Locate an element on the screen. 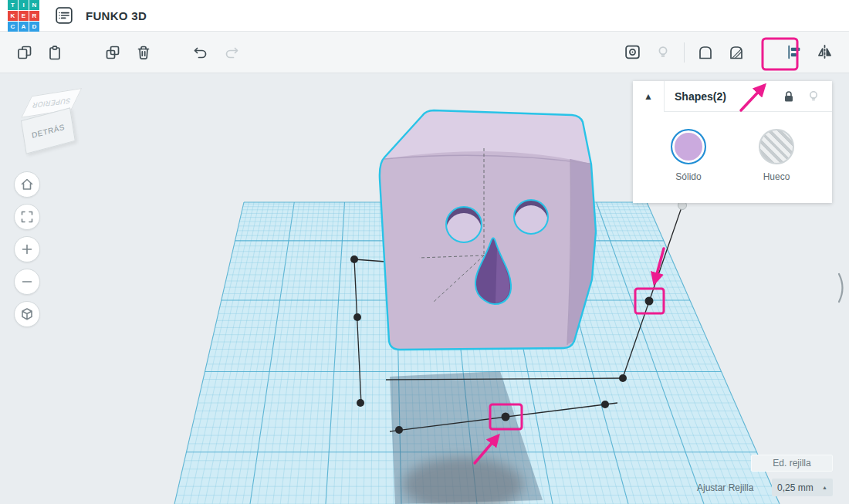 The width and height of the screenshot is (849, 504). lightbulb-icon is located at coordinates (813, 96).